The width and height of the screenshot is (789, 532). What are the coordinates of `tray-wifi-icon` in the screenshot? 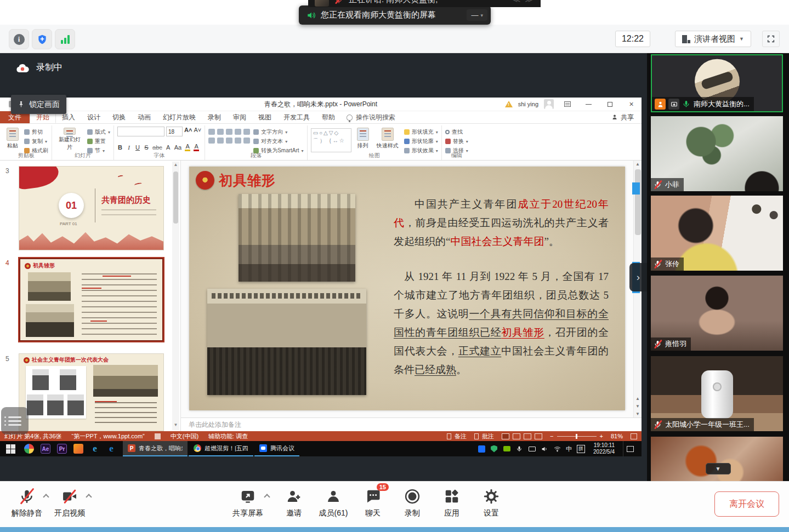 It's located at (557, 449).